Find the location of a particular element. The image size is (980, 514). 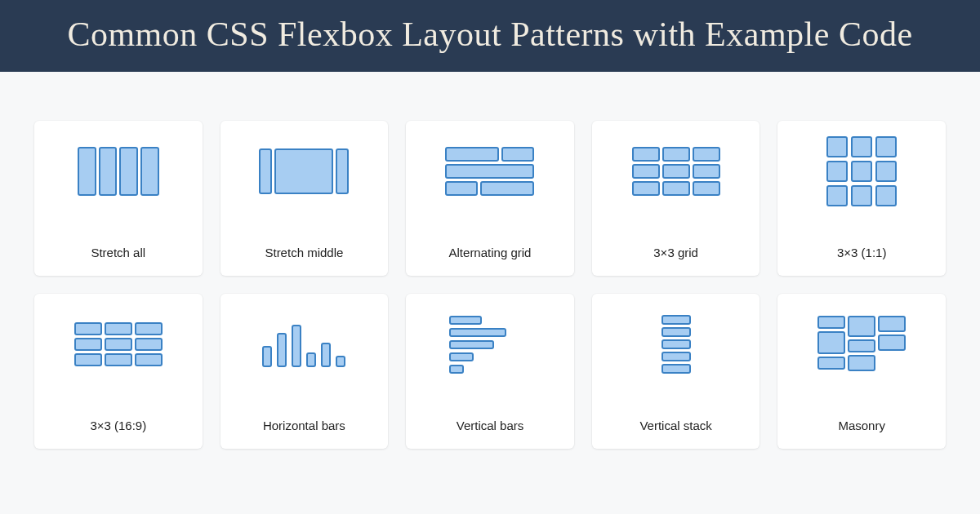

thumb-alternating-grid-icon is located at coordinates (490, 171).